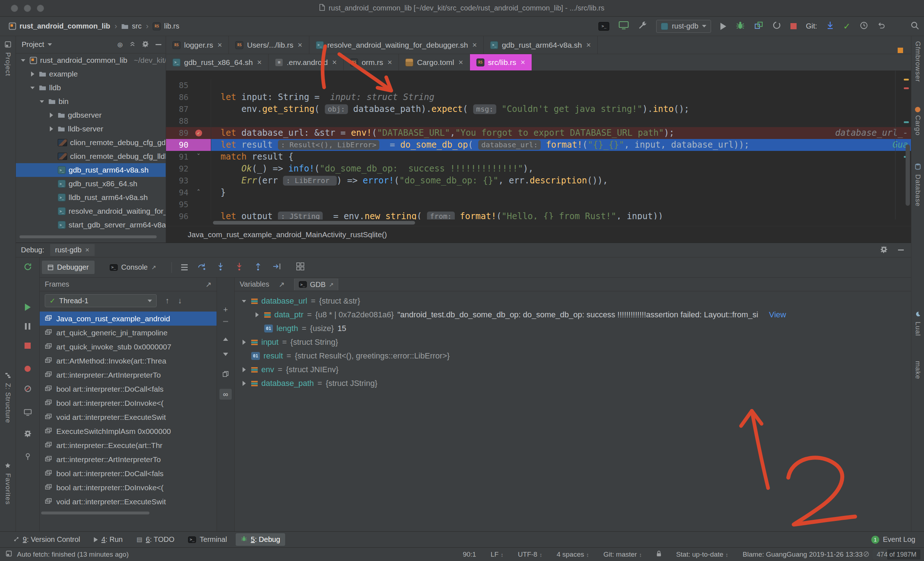  I want to click on code-line: 88, so click(538, 121).